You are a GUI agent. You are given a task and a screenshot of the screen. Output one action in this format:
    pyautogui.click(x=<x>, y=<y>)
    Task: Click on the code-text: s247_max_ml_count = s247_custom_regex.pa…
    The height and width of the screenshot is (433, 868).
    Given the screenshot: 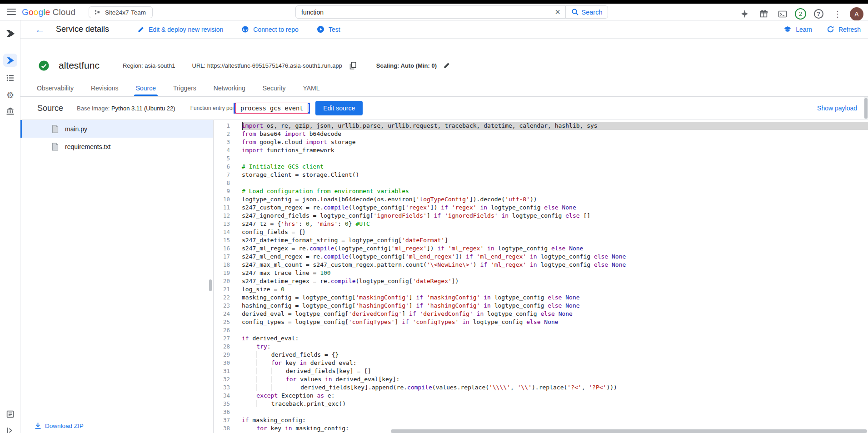 What is the action you would take?
    pyautogui.click(x=555, y=265)
    